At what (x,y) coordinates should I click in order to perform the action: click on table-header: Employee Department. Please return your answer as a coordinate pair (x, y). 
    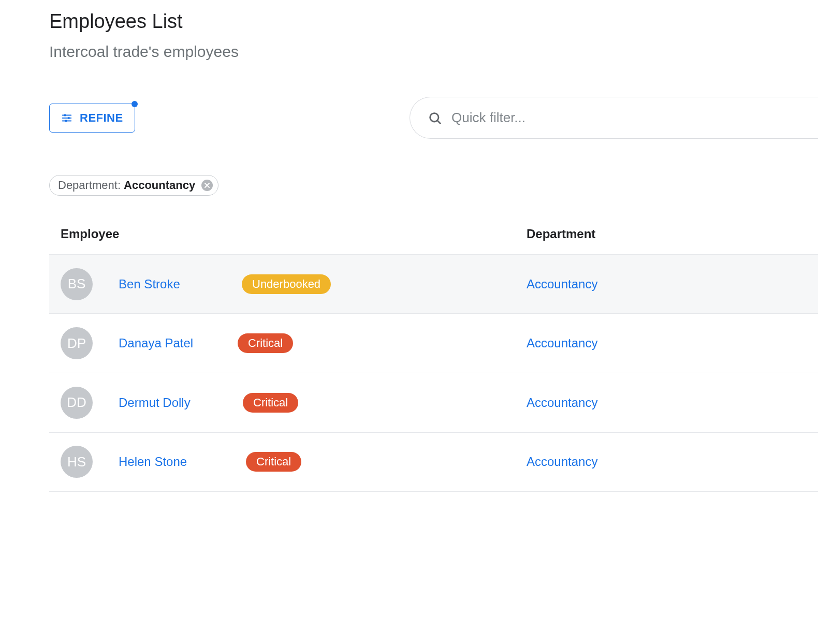
    Looking at the image, I should click on (434, 241).